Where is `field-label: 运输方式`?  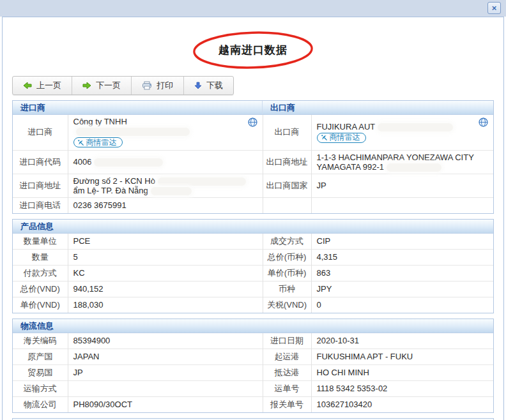 field-label: 运输方式 is located at coordinates (40, 388).